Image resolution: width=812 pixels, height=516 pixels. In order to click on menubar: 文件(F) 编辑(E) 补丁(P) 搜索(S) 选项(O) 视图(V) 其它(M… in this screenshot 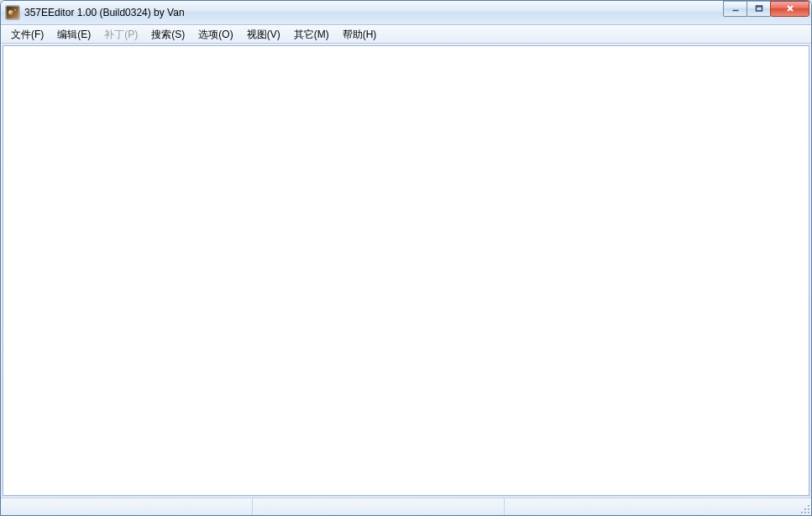, I will do `click(406, 34)`.